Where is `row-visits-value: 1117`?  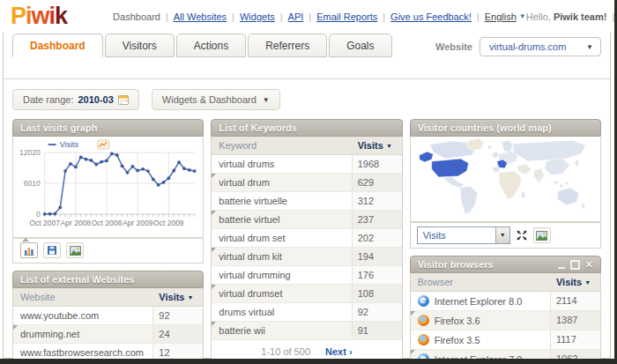 row-visits-value: 1117 is located at coordinates (575, 340).